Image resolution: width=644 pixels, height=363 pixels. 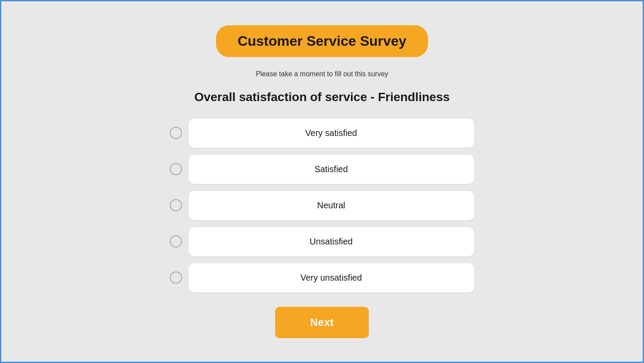 What do you see at coordinates (176, 169) in the screenshot?
I see `radio-satisfied` at bounding box center [176, 169].